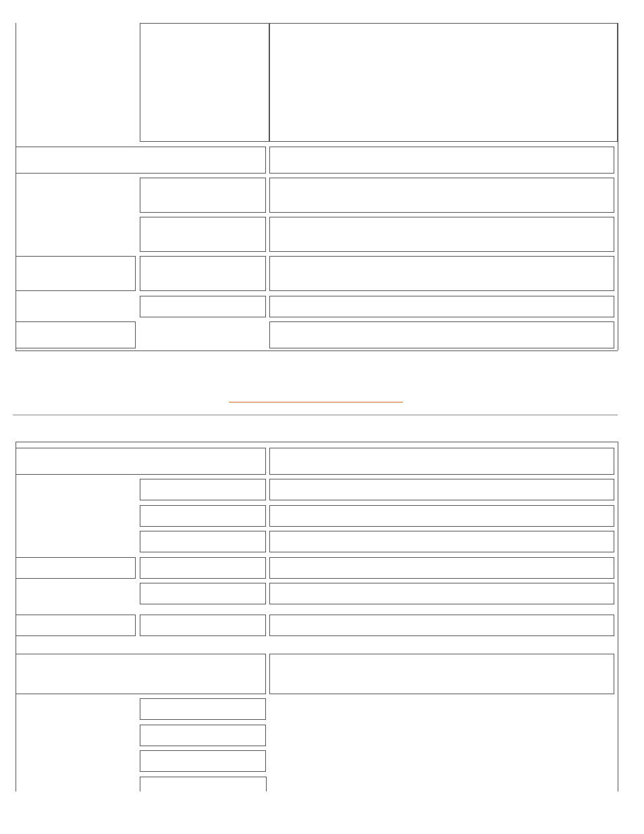 This screenshot has width=644, height=834. Describe the element at coordinates (203, 542) in the screenshot. I see `t2-r3-c1` at that location.